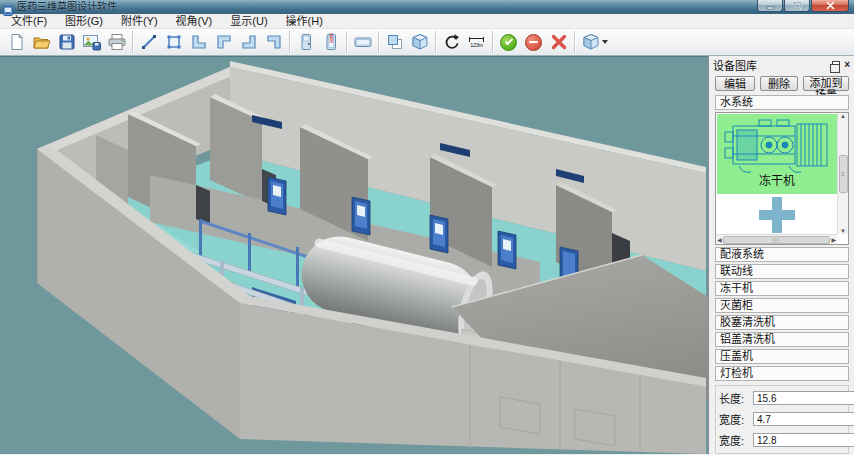  What do you see at coordinates (508, 42) in the screenshot?
I see `confirm-check-icon` at bounding box center [508, 42].